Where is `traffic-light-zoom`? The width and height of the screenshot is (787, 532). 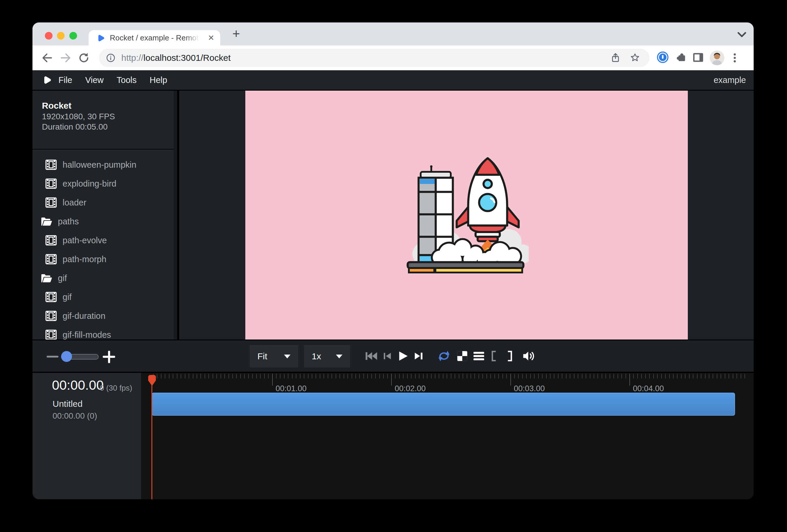
traffic-light-zoom is located at coordinates (73, 36).